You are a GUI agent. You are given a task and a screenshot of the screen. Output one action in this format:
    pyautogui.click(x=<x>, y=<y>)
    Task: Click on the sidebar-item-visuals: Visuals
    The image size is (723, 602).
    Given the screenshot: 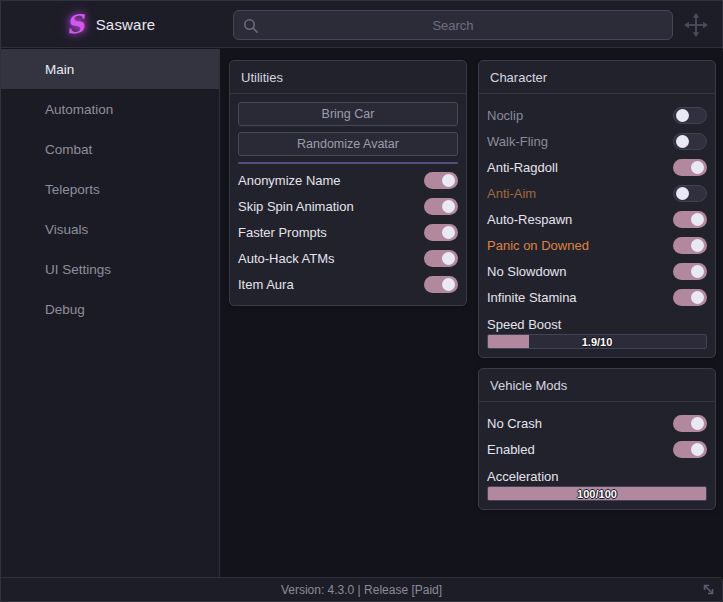 What is the action you would take?
    pyautogui.click(x=110, y=229)
    